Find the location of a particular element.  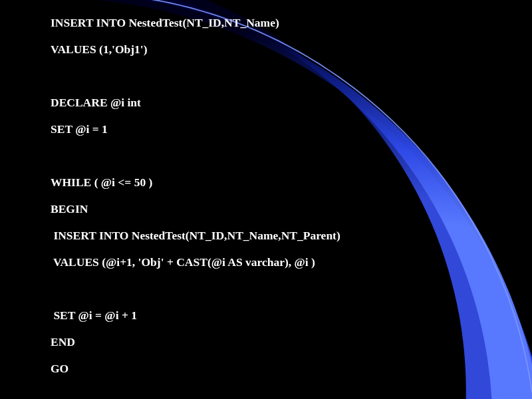

code-line: INSERT INTO NestedTest(NT_ID,NT_Name) is located at coordinates (271, 29).